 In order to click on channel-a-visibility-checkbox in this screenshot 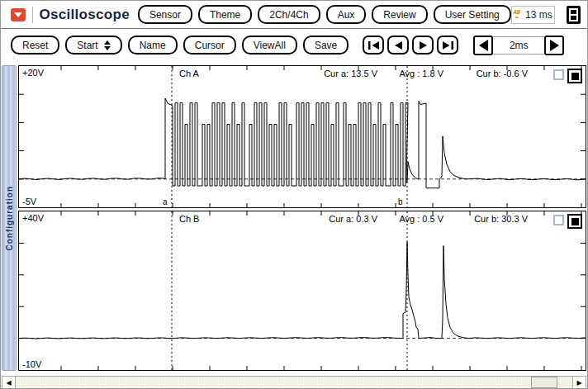, I will do `click(558, 74)`.